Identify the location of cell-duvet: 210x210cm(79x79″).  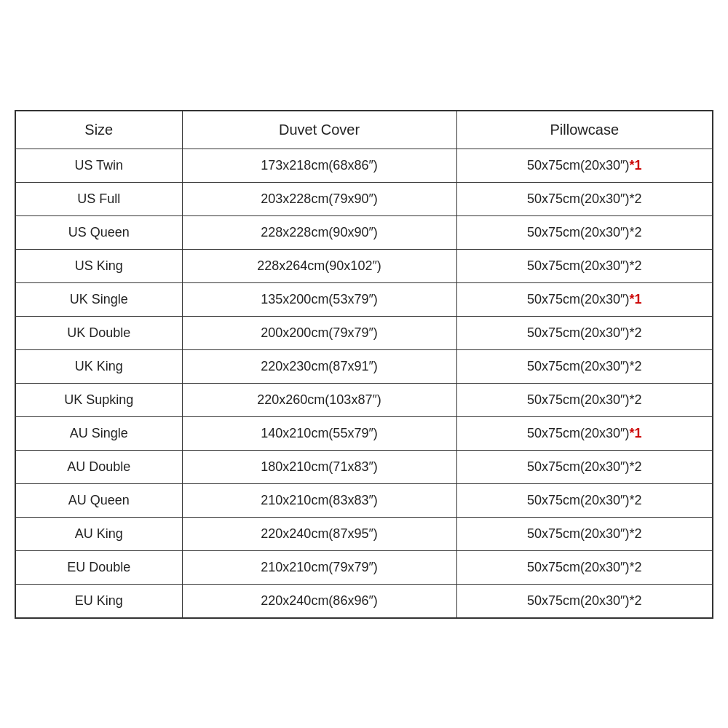
(319, 567).